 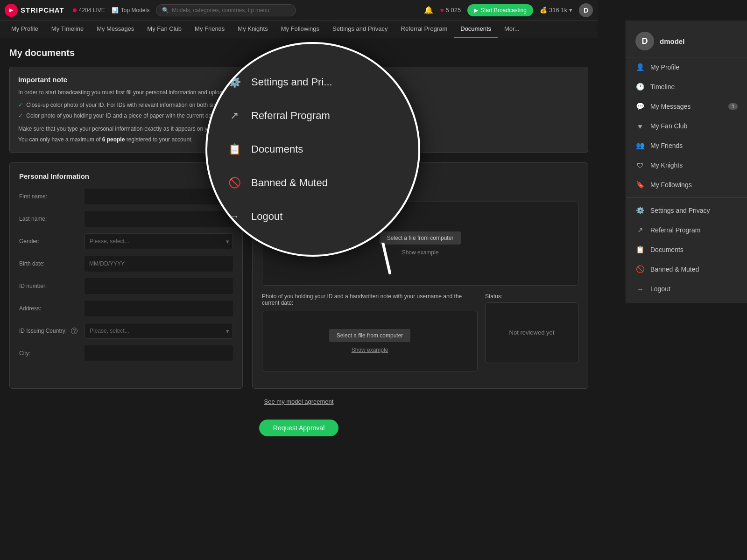 I want to click on hearts-count: ♥ 5 025, so click(x=450, y=10).